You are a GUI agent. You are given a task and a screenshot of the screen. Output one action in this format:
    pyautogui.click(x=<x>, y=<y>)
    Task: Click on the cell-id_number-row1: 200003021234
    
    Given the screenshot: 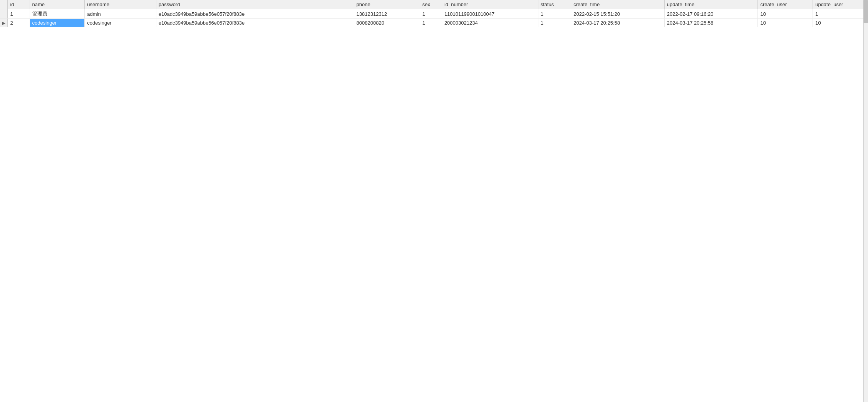 What is the action you would take?
    pyautogui.click(x=490, y=23)
    